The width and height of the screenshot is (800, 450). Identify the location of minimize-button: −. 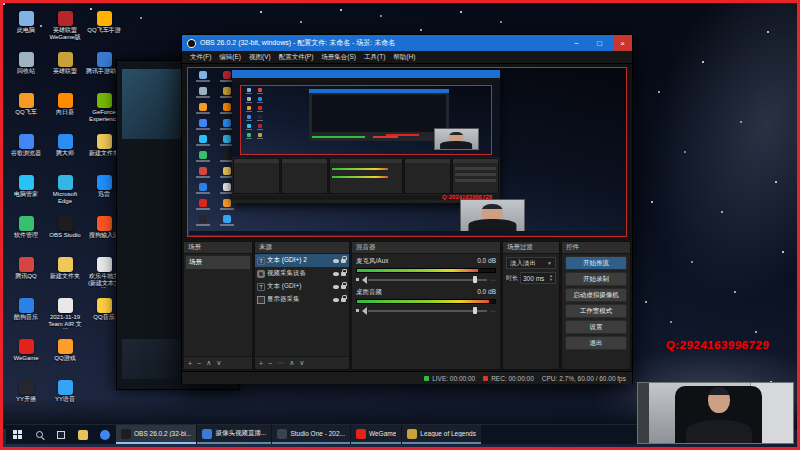
(576, 43).